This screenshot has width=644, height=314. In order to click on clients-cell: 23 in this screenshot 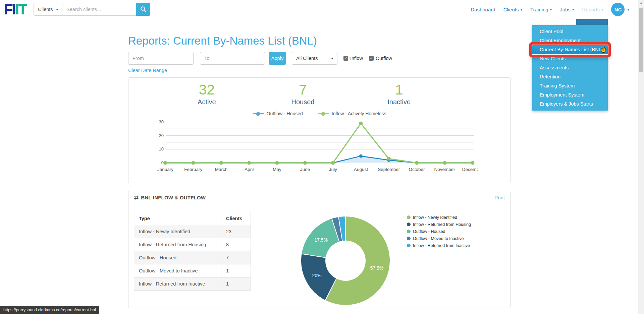, I will do `click(236, 232)`.